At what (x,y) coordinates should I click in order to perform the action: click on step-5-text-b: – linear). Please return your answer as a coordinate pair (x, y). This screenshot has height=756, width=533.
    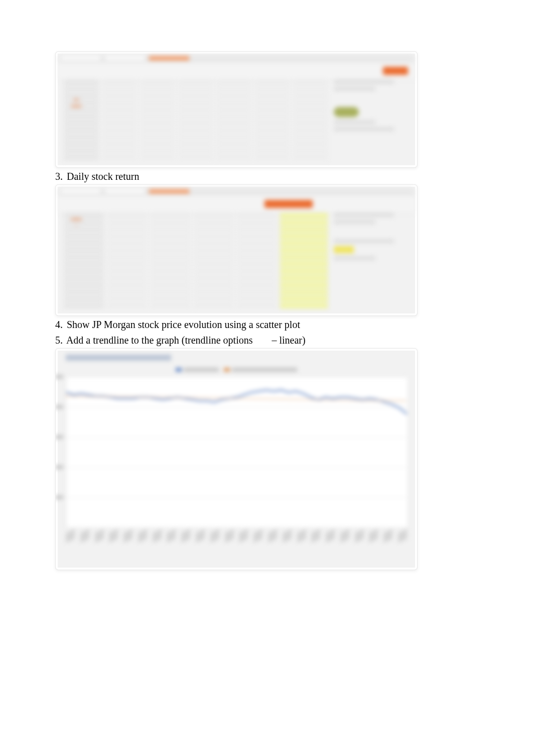
    Looking at the image, I should click on (288, 340).